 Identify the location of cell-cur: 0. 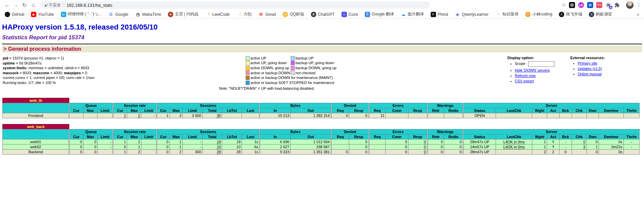
(163, 147).